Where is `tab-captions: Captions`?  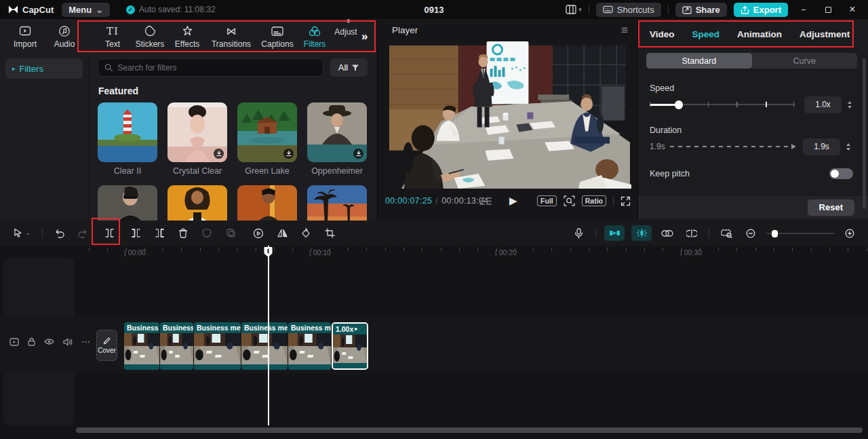
tab-captions: Captions is located at coordinates (277, 37).